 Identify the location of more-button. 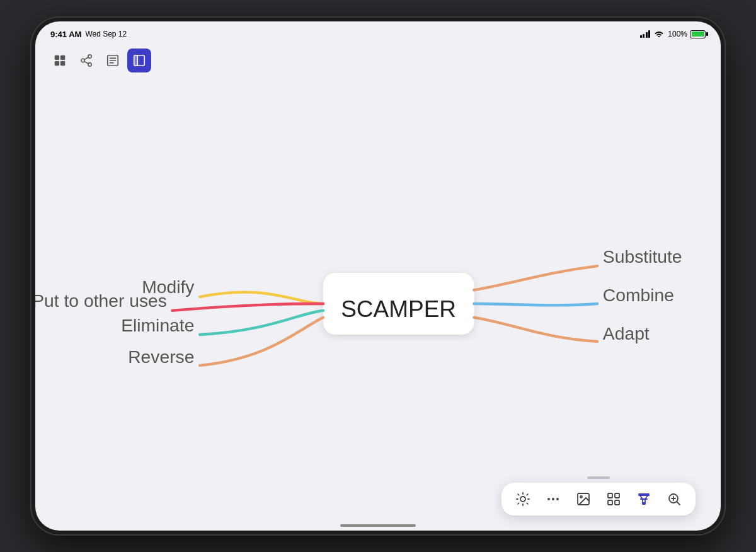
(553, 499).